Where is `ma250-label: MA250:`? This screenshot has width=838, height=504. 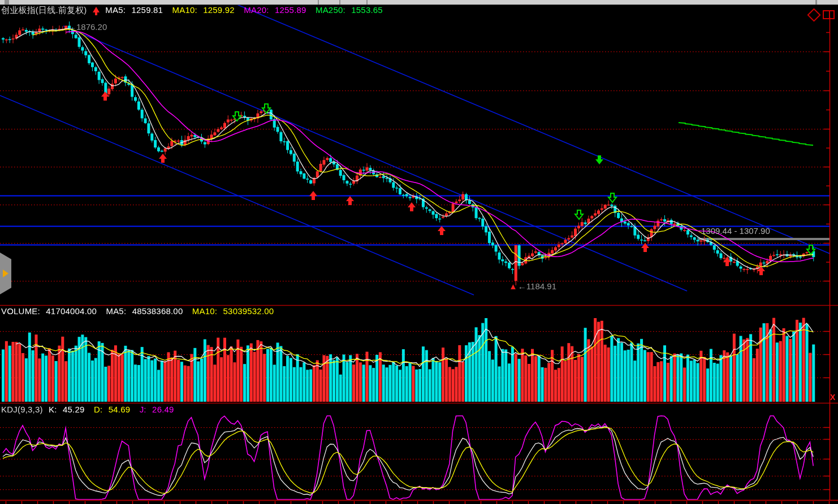 ma250-label: MA250: is located at coordinates (330, 10).